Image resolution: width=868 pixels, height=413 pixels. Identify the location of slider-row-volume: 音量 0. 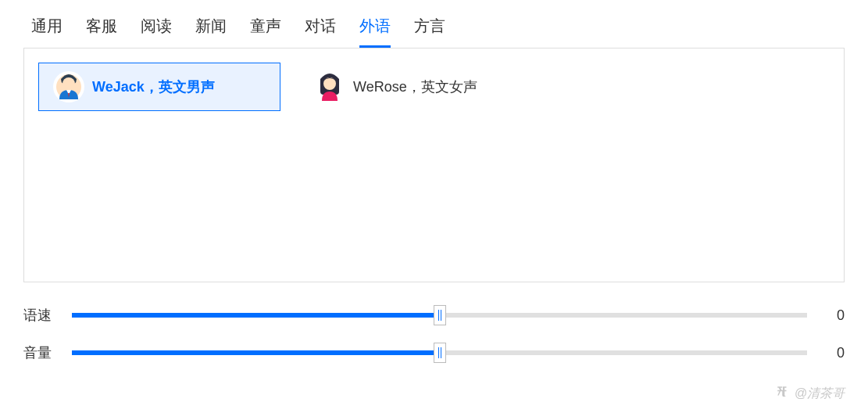
(434, 353).